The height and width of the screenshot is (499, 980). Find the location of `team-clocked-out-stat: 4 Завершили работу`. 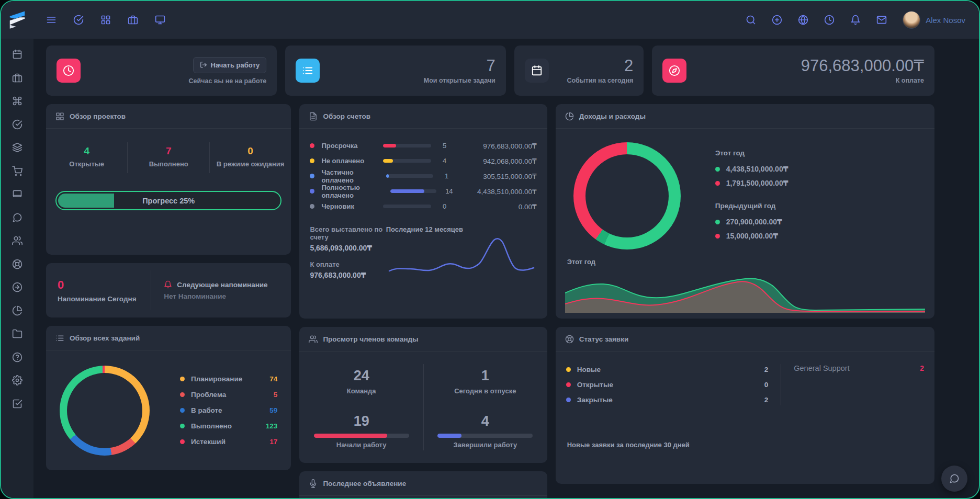

team-clocked-out-stat: 4 Завершили работу is located at coordinates (486, 431).